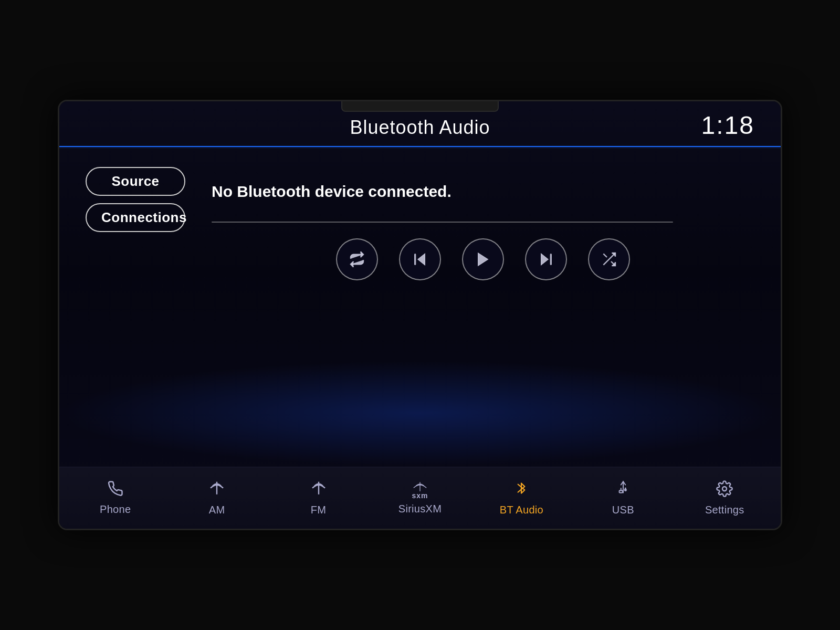 The image size is (840, 630). What do you see at coordinates (546, 259) in the screenshot?
I see `next-icon` at bounding box center [546, 259].